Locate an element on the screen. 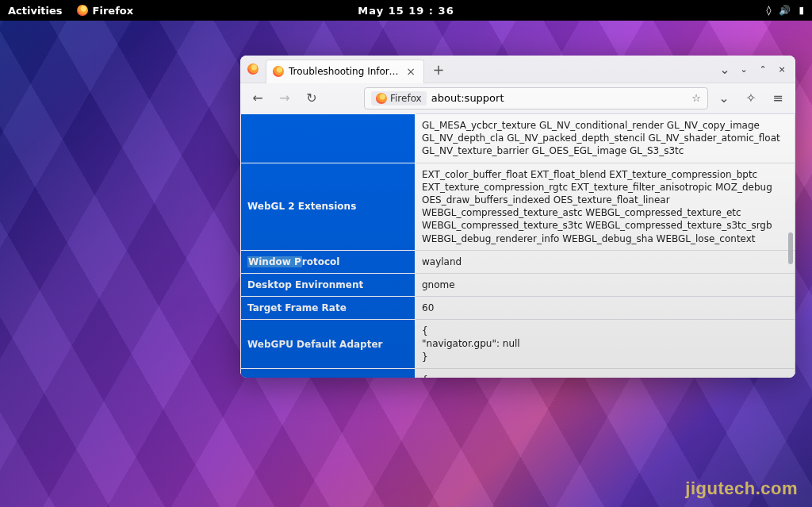 This screenshot has height=507, width=812. new-tab-button: + is located at coordinates (439, 69).